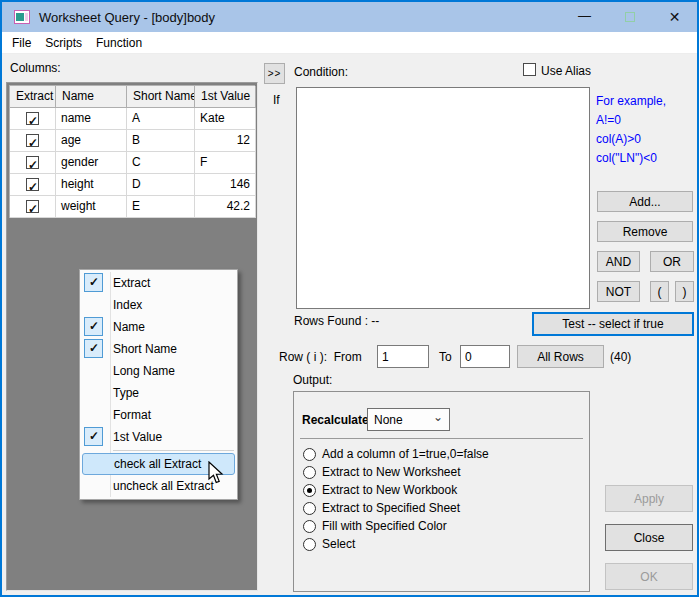  I want to click on table-cell-name: age, so click(92, 141).